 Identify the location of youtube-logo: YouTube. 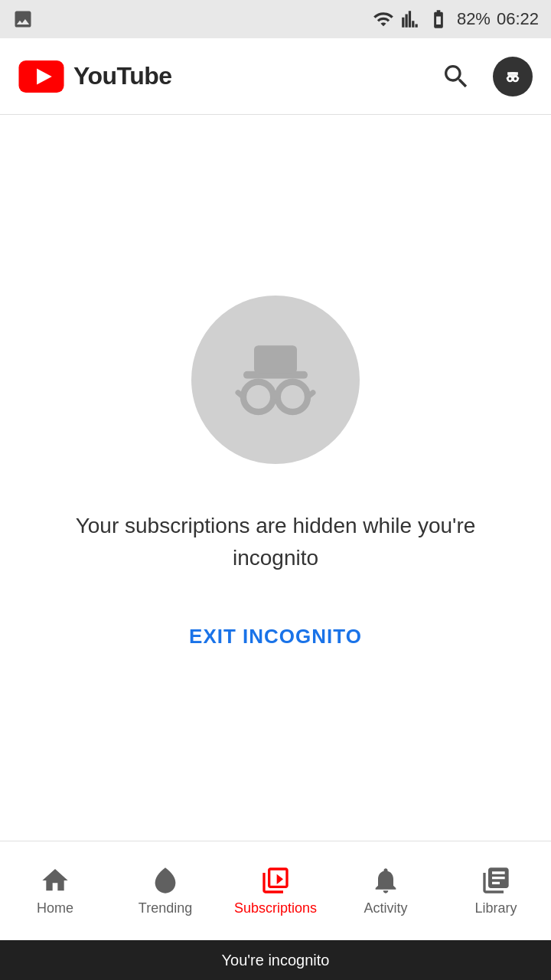
(230, 77).